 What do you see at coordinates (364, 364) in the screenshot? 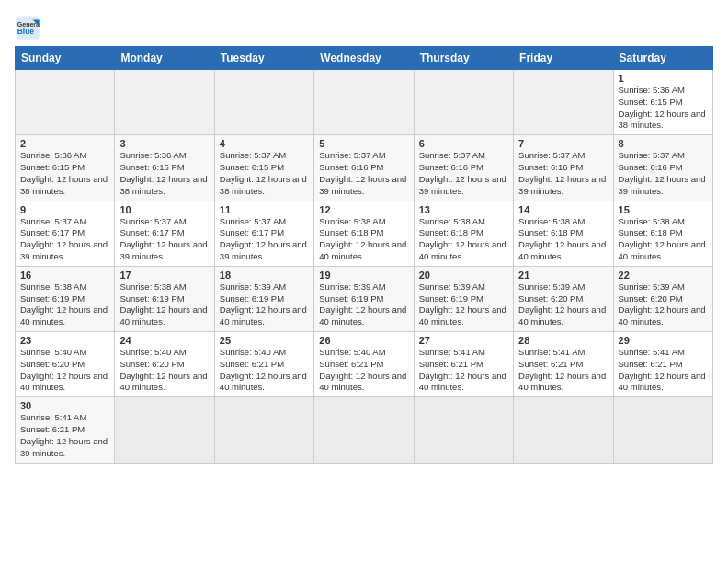
I see `calendar-week-row: 23Sunrise: 5:40 AM Sunset: 6:20 PM Dayli…` at bounding box center [364, 364].